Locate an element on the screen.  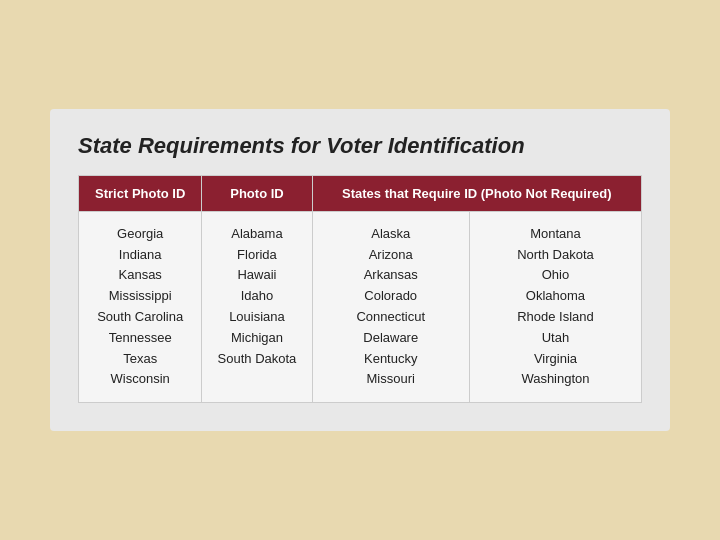
list-item: South Dakota is located at coordinates (258, 360).